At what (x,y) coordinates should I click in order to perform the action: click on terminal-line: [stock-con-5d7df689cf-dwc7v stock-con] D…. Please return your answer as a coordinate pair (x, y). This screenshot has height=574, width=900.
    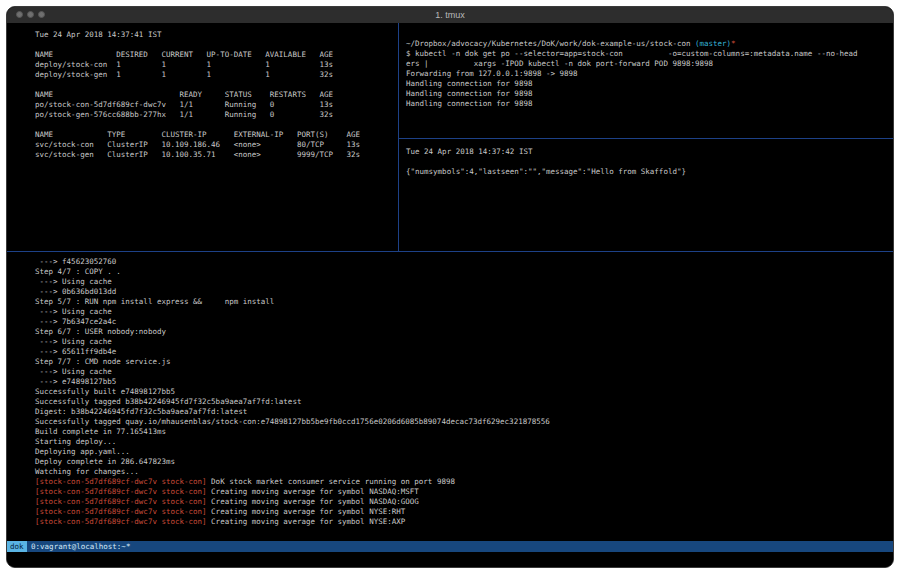
    Looking at the image, I should click on (462, 482).